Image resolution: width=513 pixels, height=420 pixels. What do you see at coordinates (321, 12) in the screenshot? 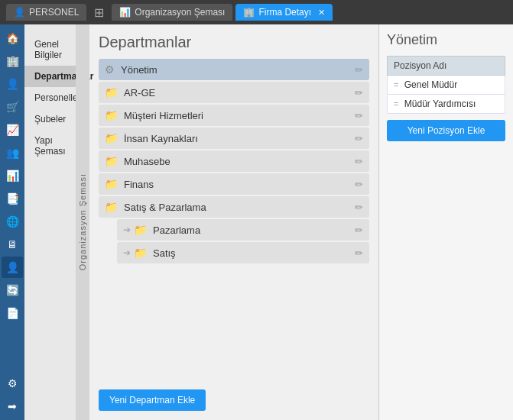
I see `tab-close-button: ✕` at bounding box center [321, 12].